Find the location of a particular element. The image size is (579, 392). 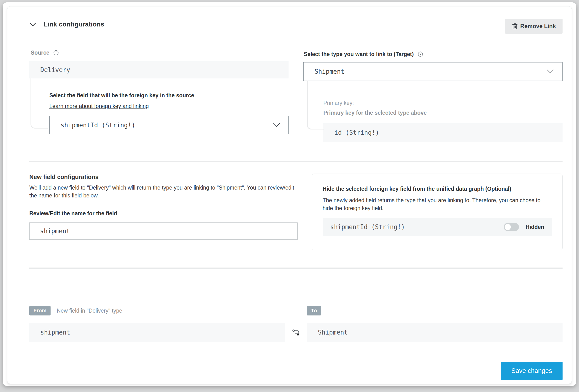

hide-fk-description: The newly added field returns the type t… is located at coordinates (437, 204).